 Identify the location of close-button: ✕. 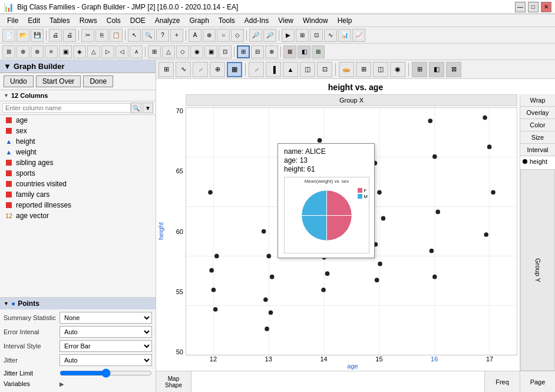
(546, 7).